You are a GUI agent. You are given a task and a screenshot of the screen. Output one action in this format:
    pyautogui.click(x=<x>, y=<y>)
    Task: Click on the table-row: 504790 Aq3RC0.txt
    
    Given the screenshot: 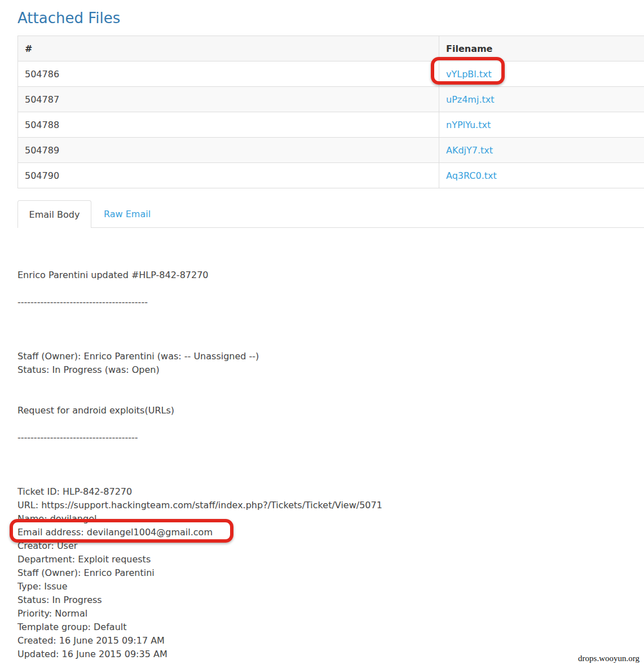 What is the action you would take?
    pyautogui.click(x=331, y=176)
    